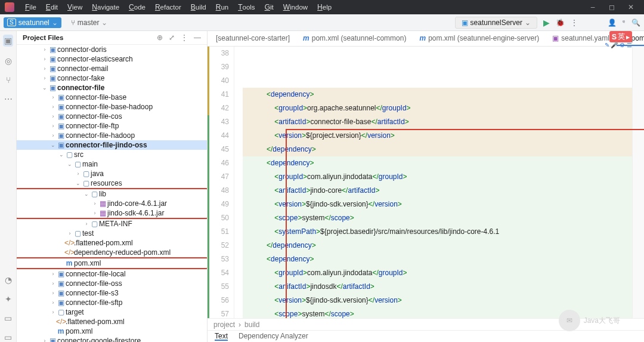 The width and height of the screenshot is (644, 342). What do you see at coordinates (112, 194) in the screenshot?
I see `tree-row: ⌄▢ lib` at bounding box center [112, 194].